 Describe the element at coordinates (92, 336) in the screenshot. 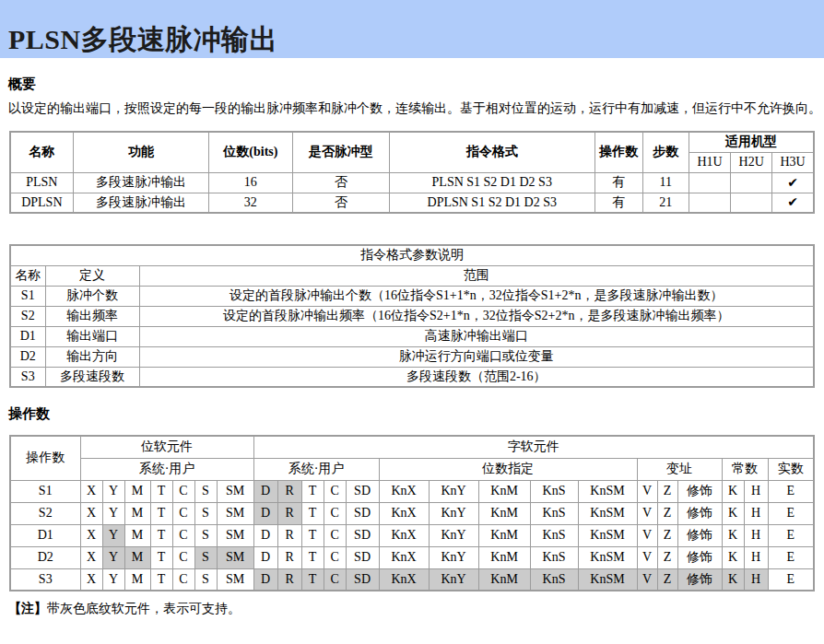

I see `table-cell: 输出端口` at that location.